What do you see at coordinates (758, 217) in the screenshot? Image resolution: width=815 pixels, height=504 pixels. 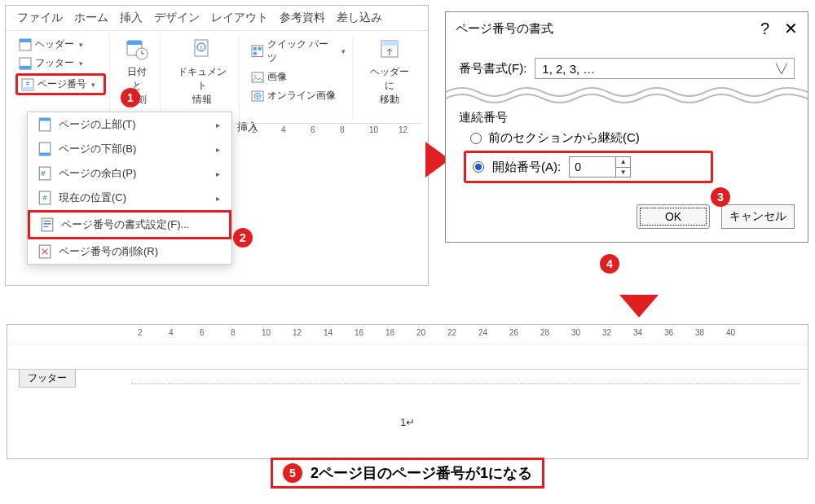 I see `cancel-button: キャンセル` at bounding box center [758, 217].